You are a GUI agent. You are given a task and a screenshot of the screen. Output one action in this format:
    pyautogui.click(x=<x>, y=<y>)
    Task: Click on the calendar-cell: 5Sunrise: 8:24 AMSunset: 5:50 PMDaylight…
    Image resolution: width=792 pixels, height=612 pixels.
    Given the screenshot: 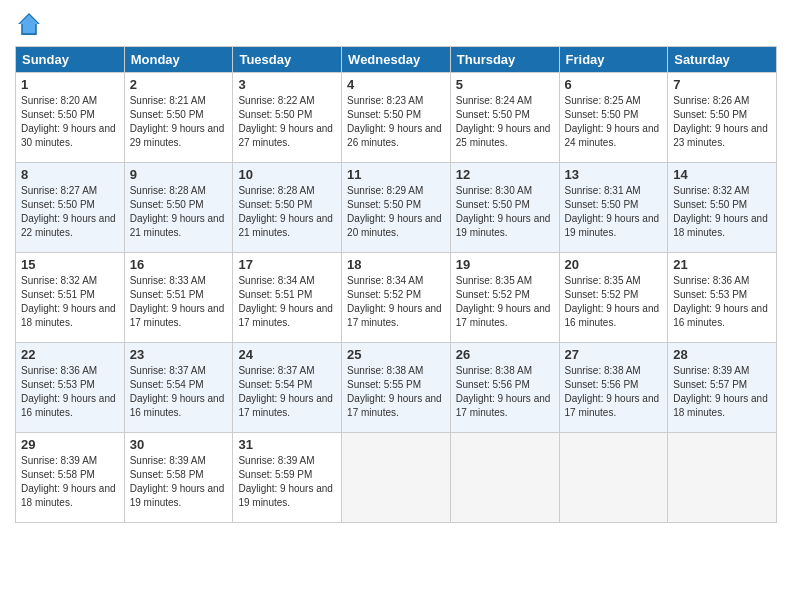 What is the action you would take?
    pyautogui.click(x=504, y=118)
    